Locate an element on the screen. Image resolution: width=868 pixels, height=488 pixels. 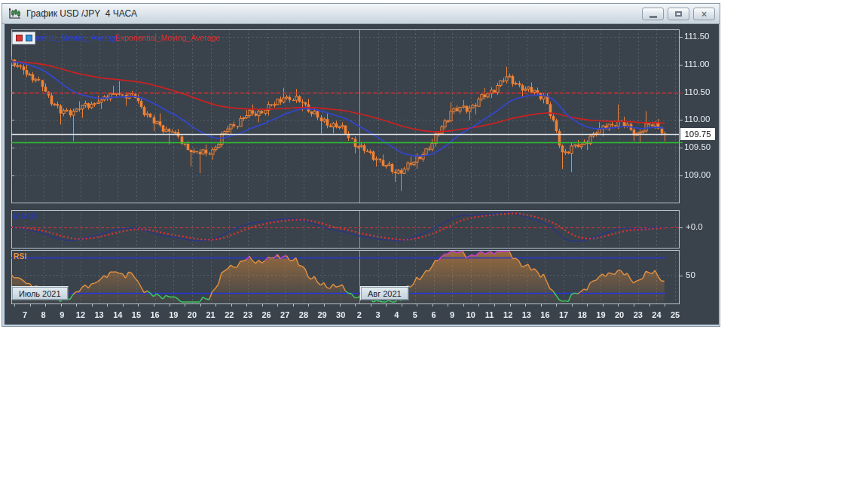
rsi-panel-label: RSI is located at coordinates (20, 256).